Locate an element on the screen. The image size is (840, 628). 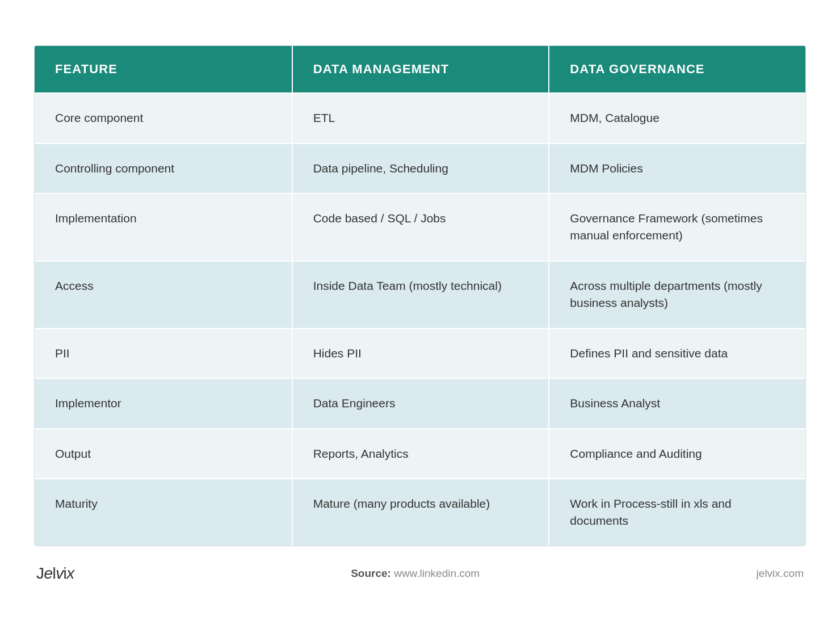
brand-logo: Jelvix is located at coordinates (56, 574).